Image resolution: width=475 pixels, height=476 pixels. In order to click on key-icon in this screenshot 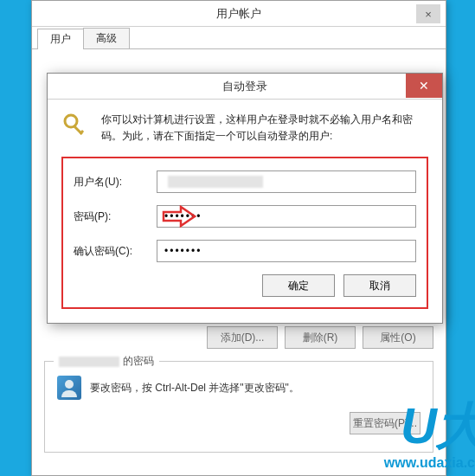, I will do `click(76, 126)`.